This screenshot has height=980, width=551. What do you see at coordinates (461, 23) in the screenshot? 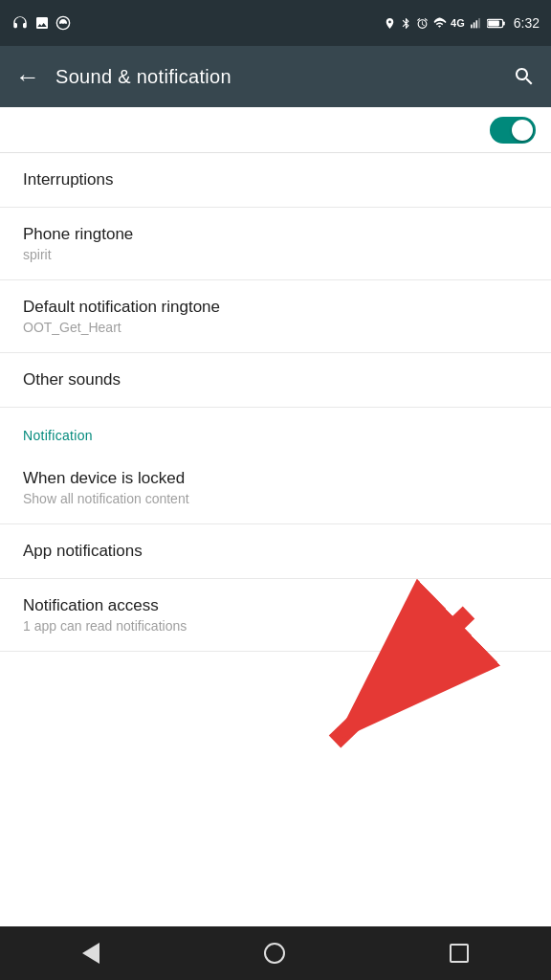
I see `status-bar-right-icons: 4G 6:32` at bounding box center [461, 23].